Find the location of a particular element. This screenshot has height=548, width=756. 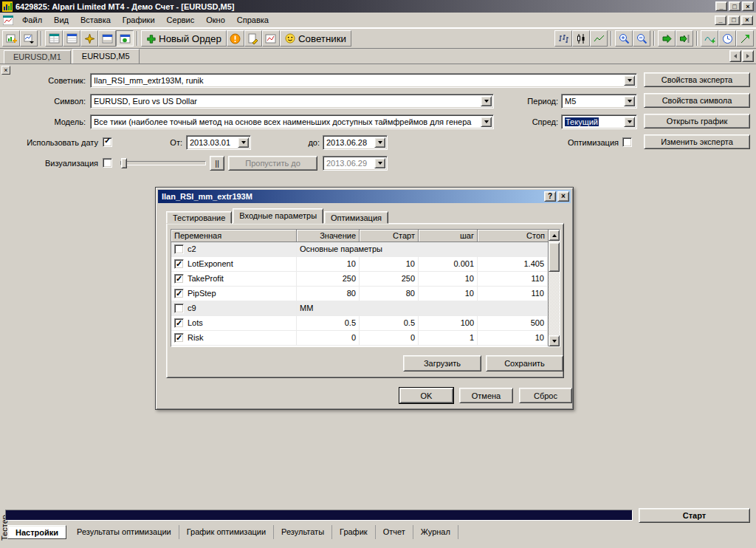

param-row: Lots 0.5 0.5 100 500 is located at coordinates (360, 323).